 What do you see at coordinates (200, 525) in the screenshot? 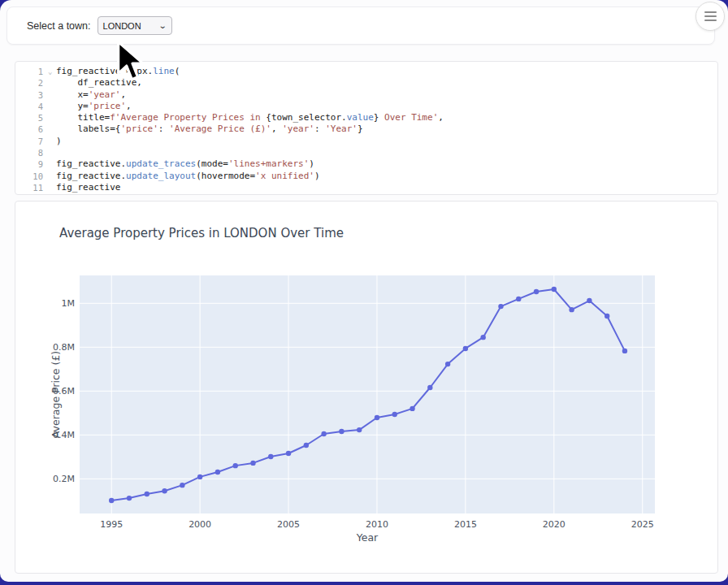
I see `x-tick-label: 2000` at bounding box center [200, 525].